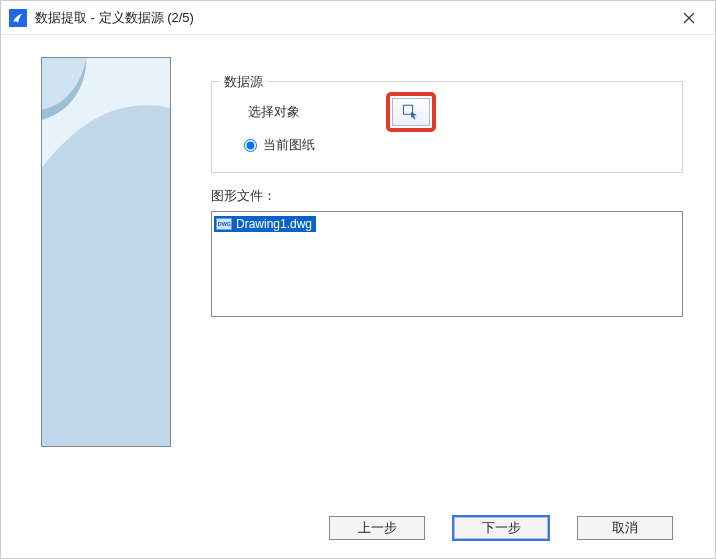  Describe the element at coordinates (106, 252) in the screenshot. I see `wizard-side-image` at that location.